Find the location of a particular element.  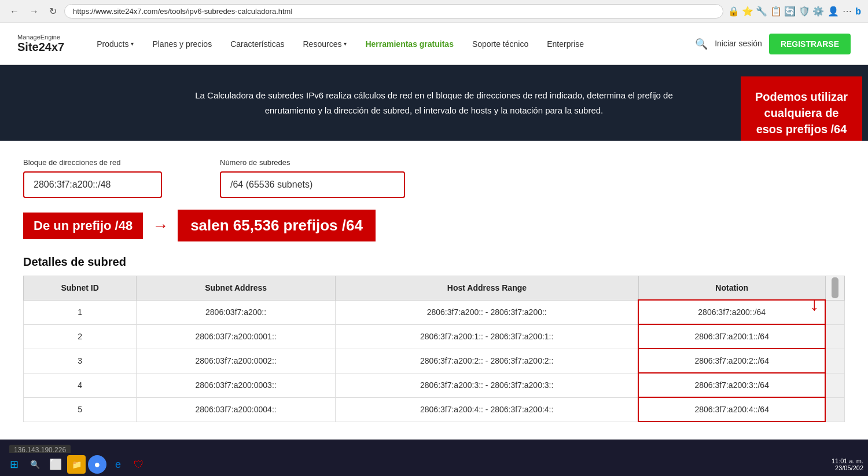

cell-subnet-id: 1 is located at coordinates (80, 312).